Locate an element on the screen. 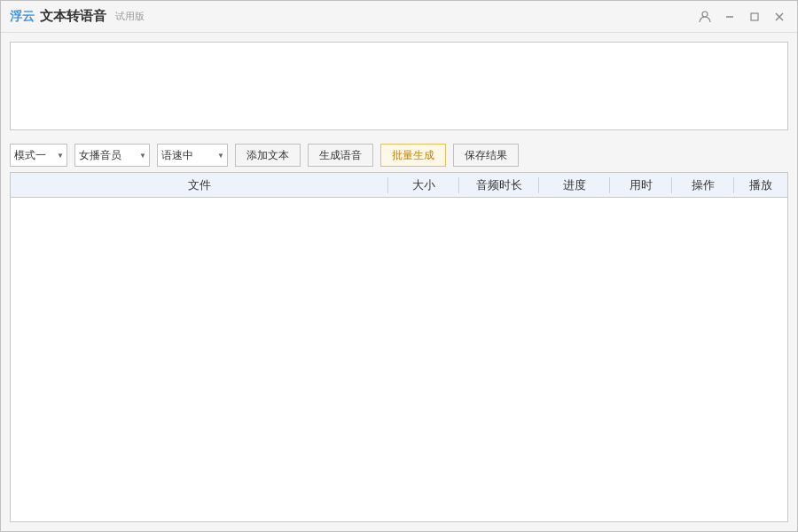 The width and height of the screenshot is (798, 532). app-logo: 浮云 is located at coordinates (22, 17).